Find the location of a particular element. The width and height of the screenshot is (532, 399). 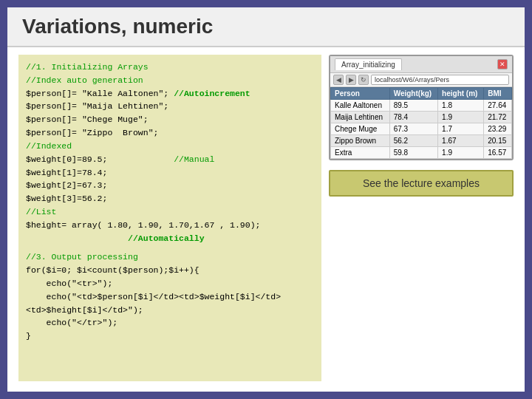

code-line: //Indexed is located at coordinates (170, 146).